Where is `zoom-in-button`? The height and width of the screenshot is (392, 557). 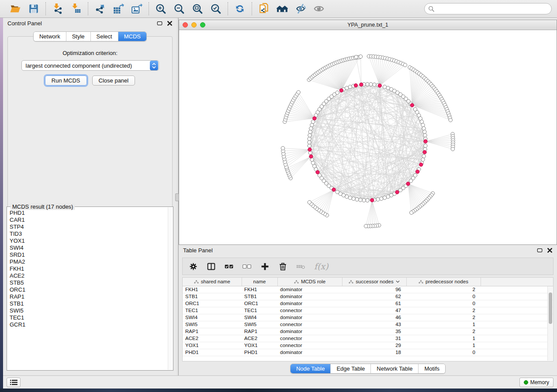 zoom-in-button is located at coordinates (161, 9).